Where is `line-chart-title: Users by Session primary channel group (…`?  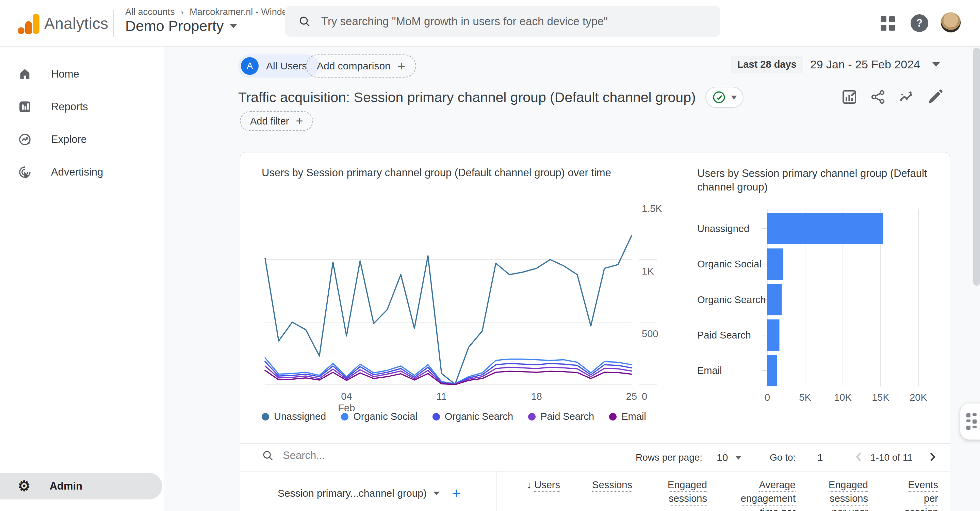
line-chart-title: Users by Session primary channel group (… is located at coordinates (436, 173).